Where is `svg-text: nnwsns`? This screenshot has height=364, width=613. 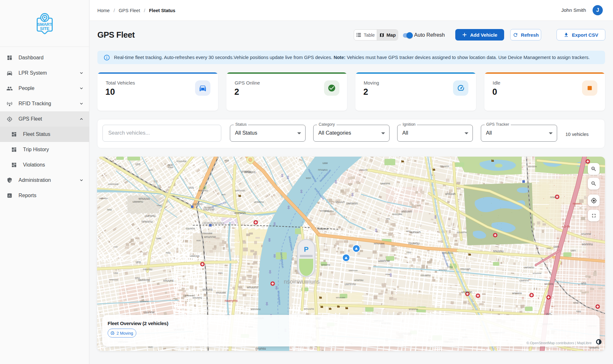
svg-text: nnwsns is located at coordinates (323, 229).